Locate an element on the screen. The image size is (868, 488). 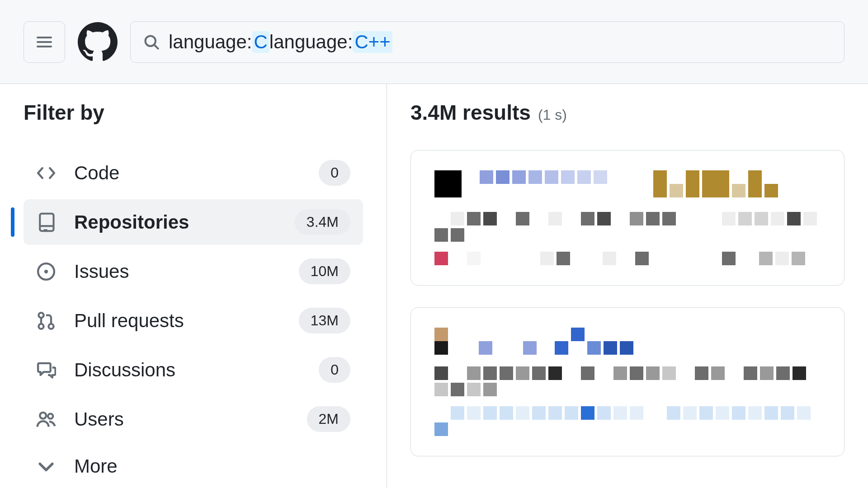
results-header: 3.4M results (1 s) is located at coordinates (627, 113).